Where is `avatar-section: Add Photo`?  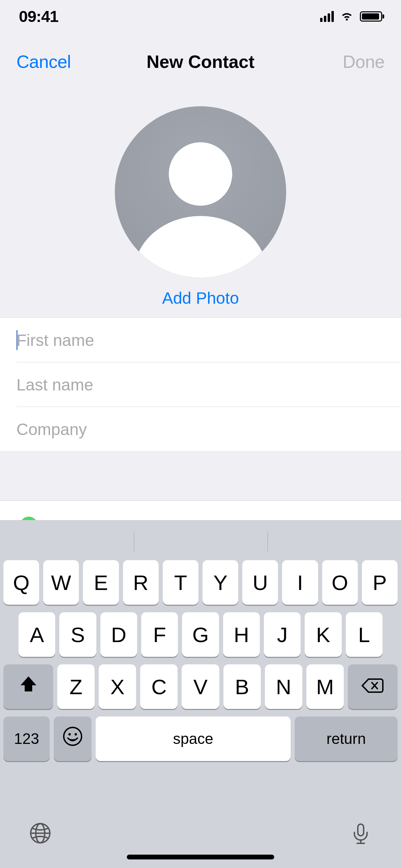
avatar-section: Add Photo is located at coordinates (200, 207).